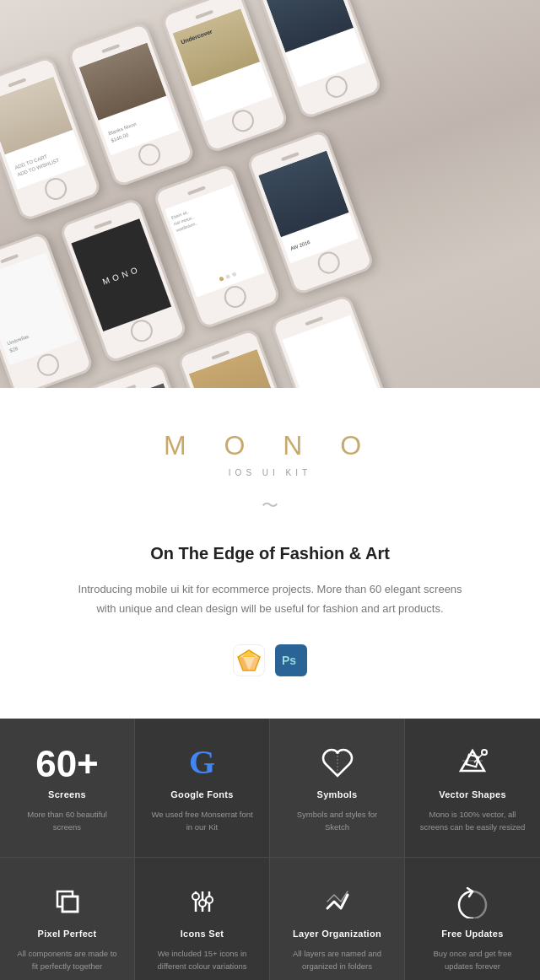 The height and width of the screenshot is (980, 540). What do you see at coordinates (270, 553) in the screenshot?
I see `tagline: On The Edge of Fashion & Art` at bounding box center [270, 553].